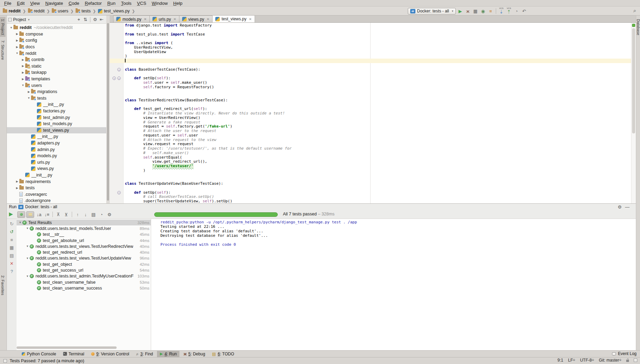  I want to click on rerun-tests-icon: ↻, so click(12, 224).